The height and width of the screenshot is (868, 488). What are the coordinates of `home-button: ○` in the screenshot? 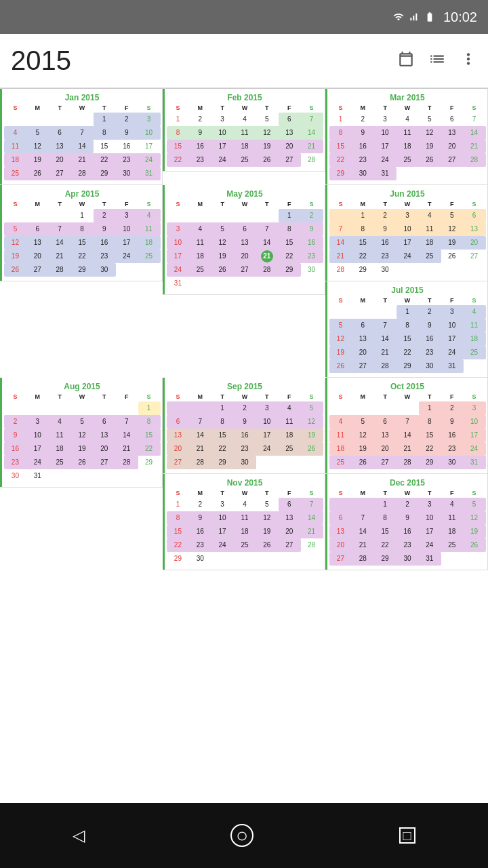 It's located at (242, 835).